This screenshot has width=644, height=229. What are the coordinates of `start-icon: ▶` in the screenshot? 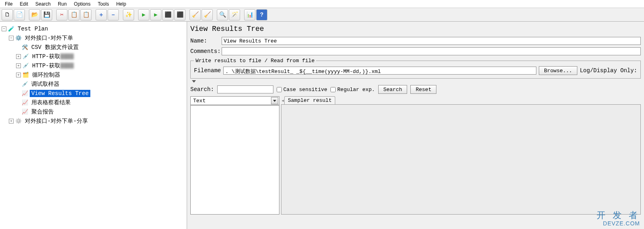 It's located at (144, 15).